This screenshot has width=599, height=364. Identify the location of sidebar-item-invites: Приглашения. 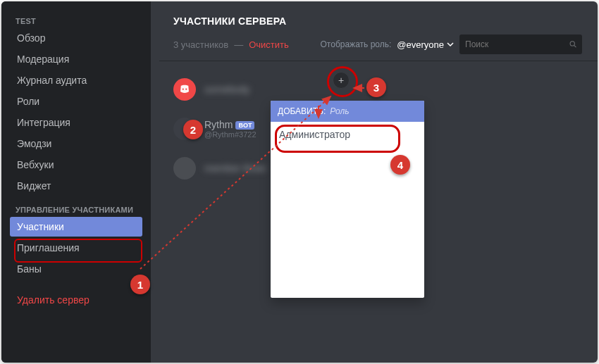
(76, 248).